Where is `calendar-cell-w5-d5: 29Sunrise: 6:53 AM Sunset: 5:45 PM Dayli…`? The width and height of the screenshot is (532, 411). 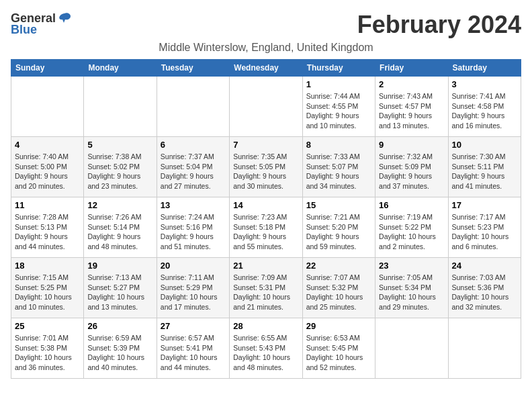
calendar-cell-w5-d5: 29Sunrise: 6:53 AM Sunset: 5:45 PM Dayli… is located at coordinates (339, 349).